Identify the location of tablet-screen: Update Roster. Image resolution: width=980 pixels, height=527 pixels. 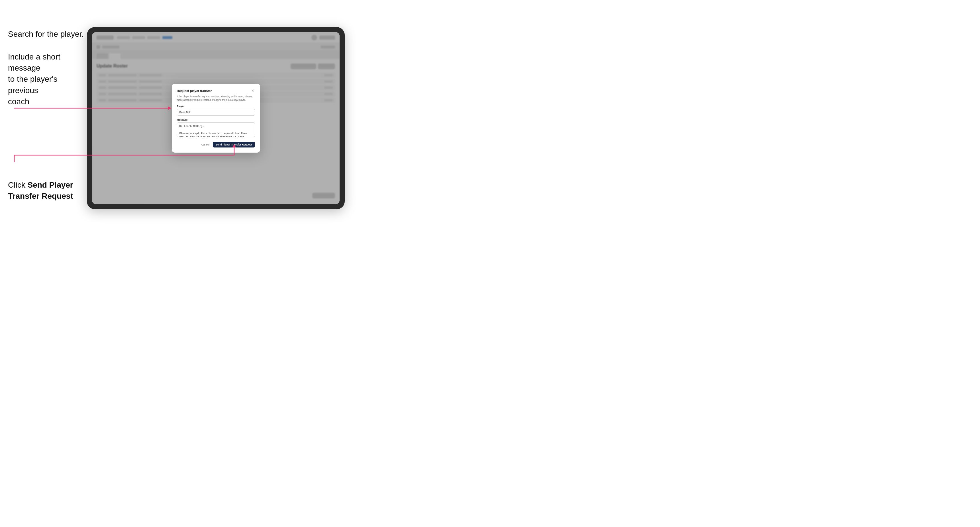
(216, 118).